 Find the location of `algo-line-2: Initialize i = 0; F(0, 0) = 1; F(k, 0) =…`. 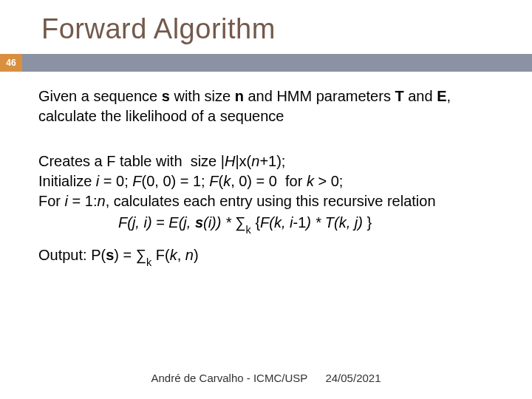

algo-line-2: Initialize i = 0; F(0, 0) = 1; F(k, 0) =… is located at coordinates (269, 182).